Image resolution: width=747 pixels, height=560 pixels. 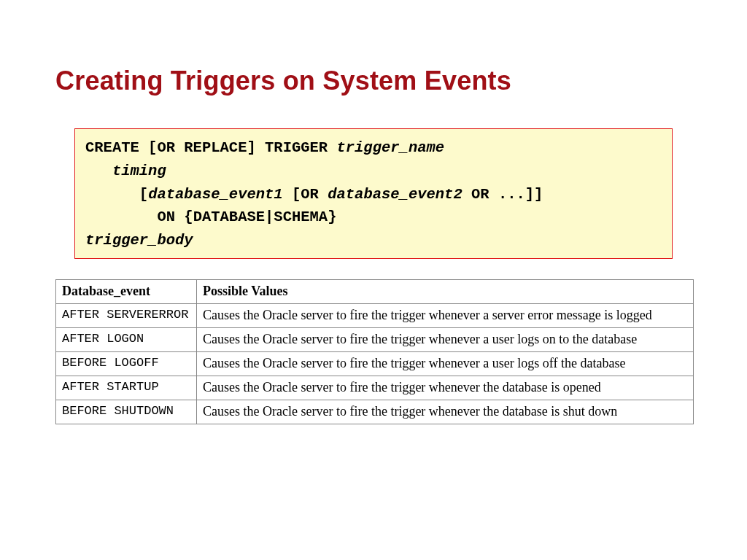 What do you see at coordinates (375, 363) in the screenshot?
I see `table-row: BEFORE LOGOFF Causes the Oracle server t…` at bounding box center [375, 363].